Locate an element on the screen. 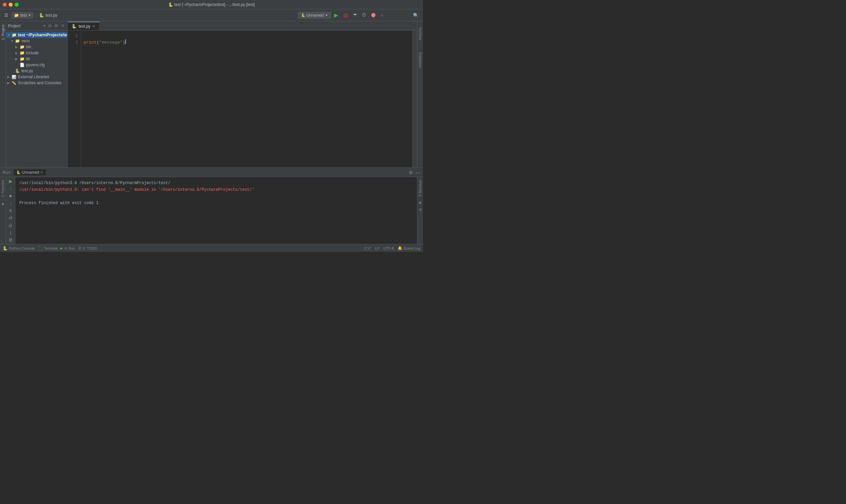 This screenshot has height=504, width=846. string-message: "message" is located at coordinates (111, 43).